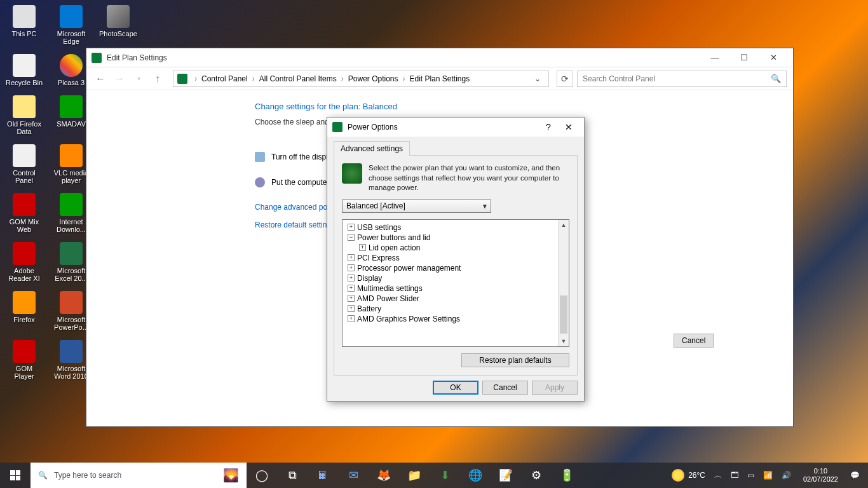  What do you see at coordinates (564, 315) in the screenshot?
I see `scroll-thumb` at bounding box center [564, 315].